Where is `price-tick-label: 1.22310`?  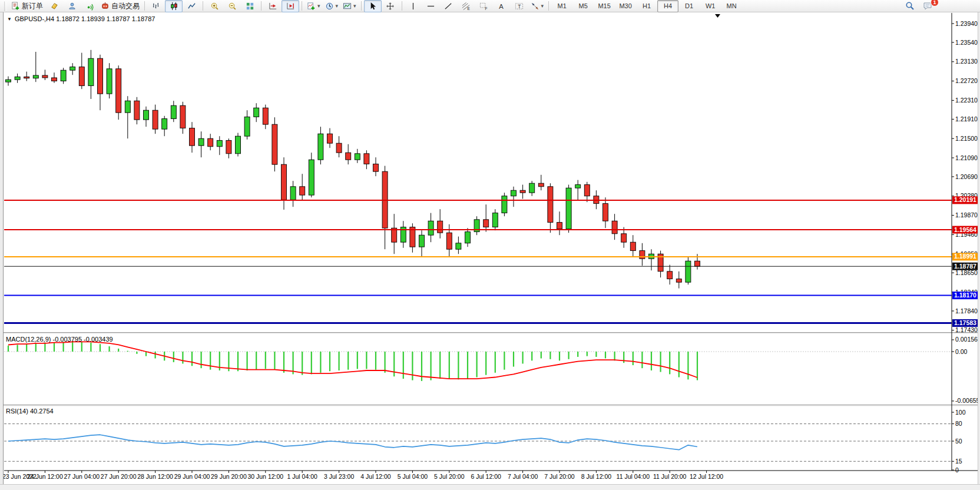
price-tick-label: 1.22310 is located at coordinates (966, 100).